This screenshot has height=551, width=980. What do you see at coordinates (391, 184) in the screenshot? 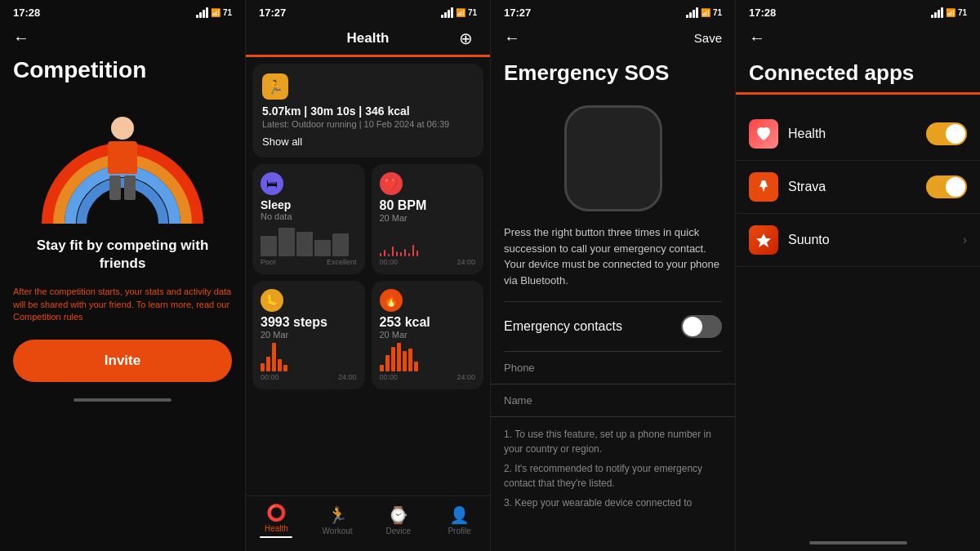
I see `heart-icon: ❤️` at bounding box center [391, 184].